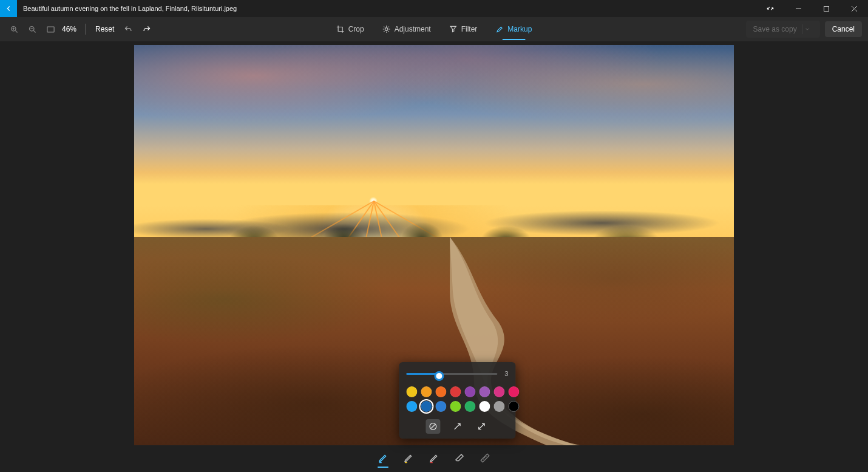 The image size is (868, 472). I want to click on pen-icon, so click(500, 29).